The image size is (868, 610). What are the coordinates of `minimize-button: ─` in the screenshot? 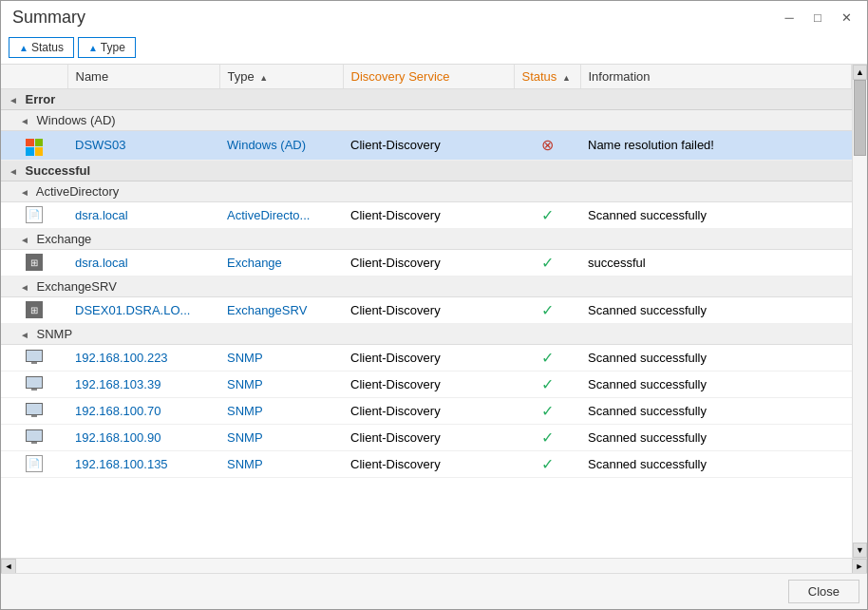 It's located at (789, 17).